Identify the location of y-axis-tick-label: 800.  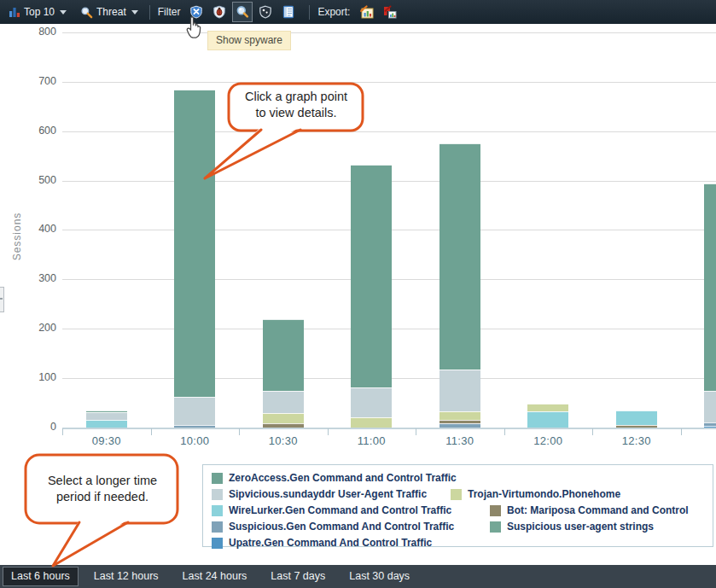
(38, 32).